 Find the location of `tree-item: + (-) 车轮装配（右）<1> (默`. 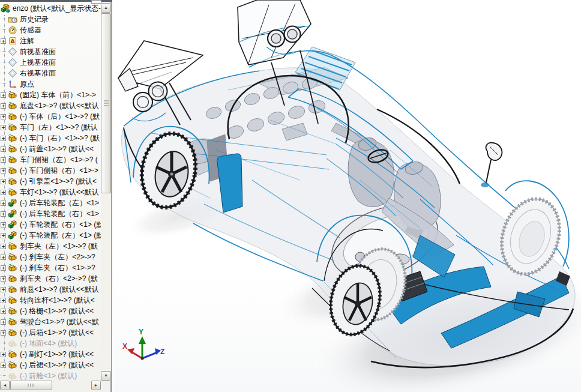

tree-item: + (-) 车轮装配（右）<1> (默 is located at coordinates (50, 225).